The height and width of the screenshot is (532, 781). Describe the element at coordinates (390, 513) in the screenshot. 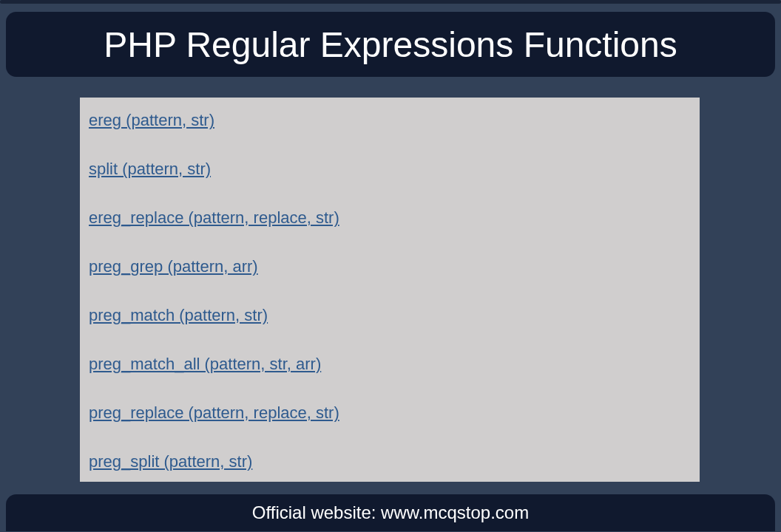

I see `footer-text: Official website: www.mcqstop.com` at that location.